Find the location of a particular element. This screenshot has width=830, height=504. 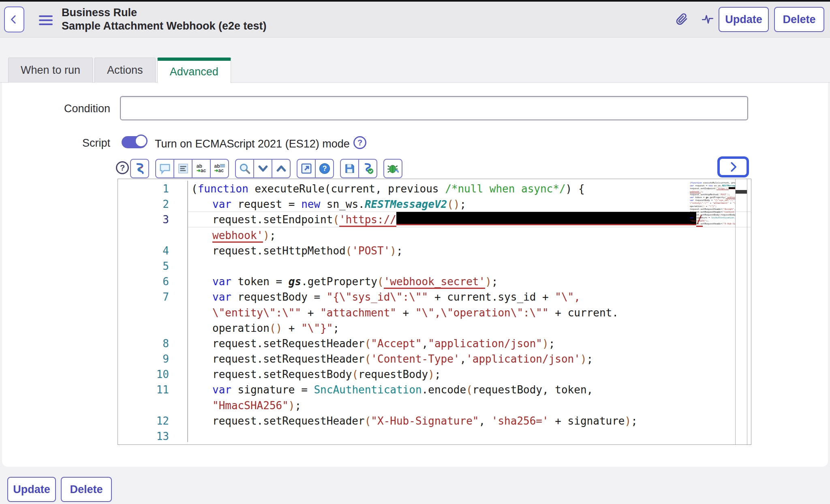

line-number: 13 is located at coordinates (143, 436).